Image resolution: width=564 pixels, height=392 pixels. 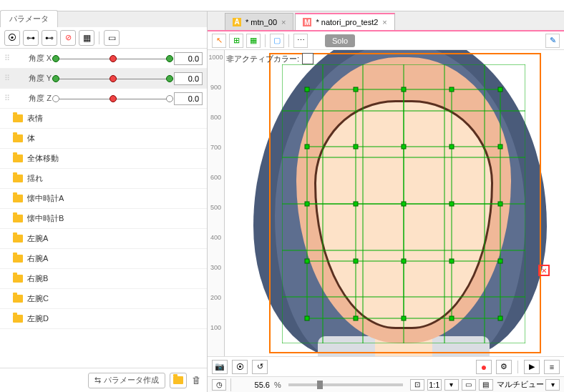 I want to click on create-parameter-button: ⇆ パラメータ作成, so click(x=127, y=381).